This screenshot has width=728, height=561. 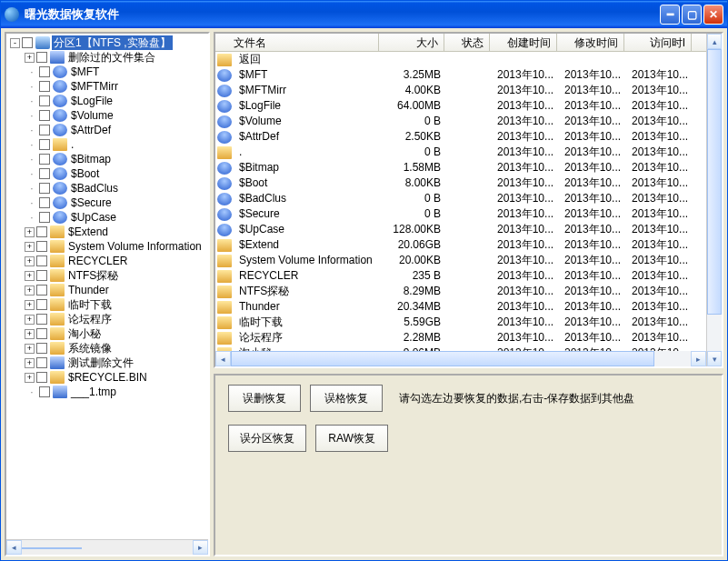 What do you see at coordinates (461, 215) in the screenshot?
I see `list-row: $Secure0 B2013年10...2013年10...2013年10...` at bounding box center [461, 215].